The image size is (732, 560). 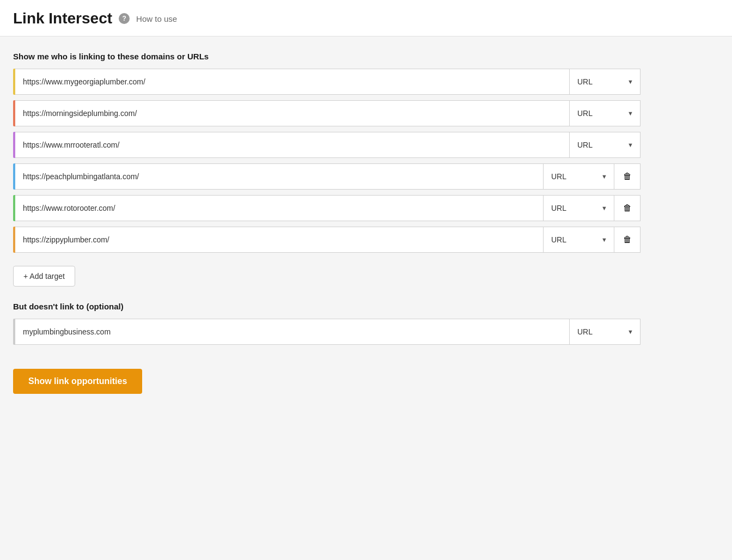 What do you see at coordinates (327, 306) in the screenshot?
I see `exclusion-section-label: But doesn't link to (optional)` at bounding box center [327, 306].